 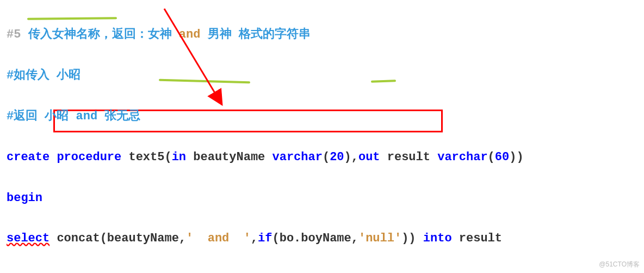 I want to click on code-line-5: begin, so click(x=322, y=187).